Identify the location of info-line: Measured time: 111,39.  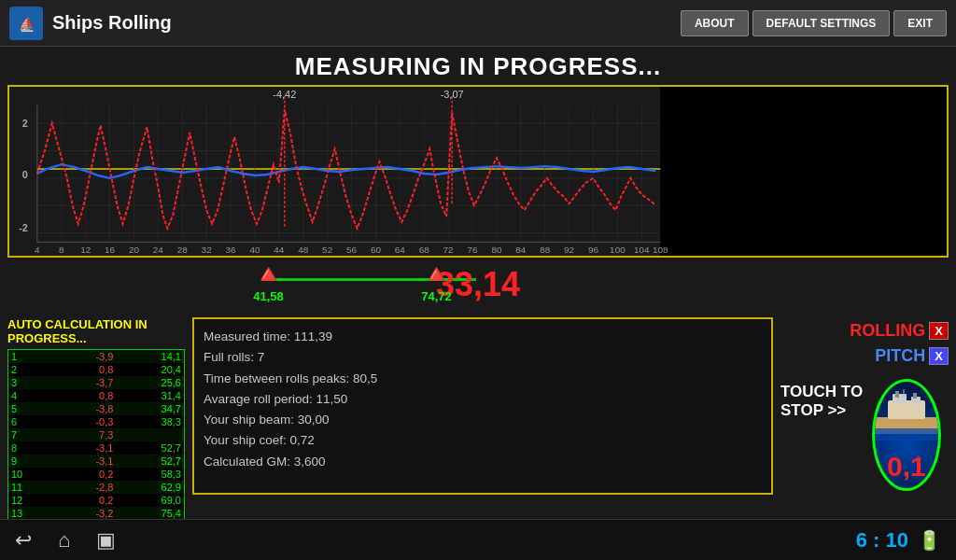
(483, 337).